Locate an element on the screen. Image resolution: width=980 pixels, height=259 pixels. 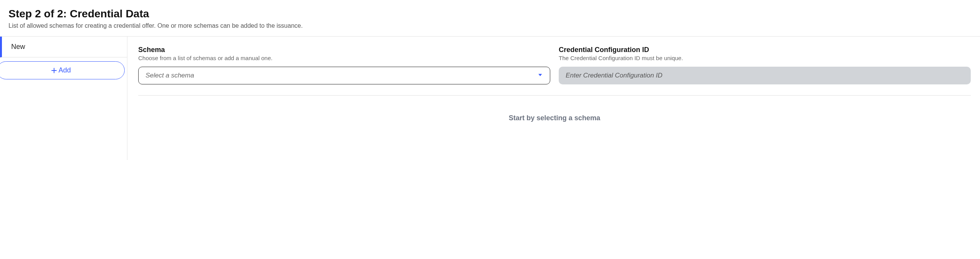
page-title: Step 2 of 2: Credential Data is located at coordinates (490, 14).